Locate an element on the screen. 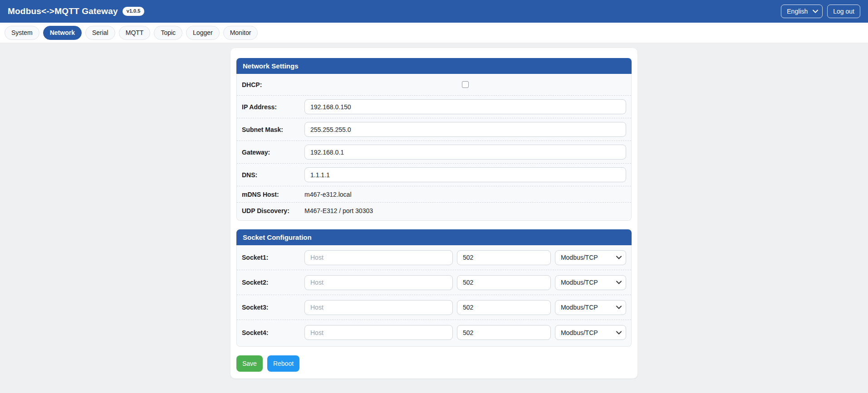 The width and height of the screenshot is (868, 393). dhcp-checkbox is located at coordinates (466, 84).